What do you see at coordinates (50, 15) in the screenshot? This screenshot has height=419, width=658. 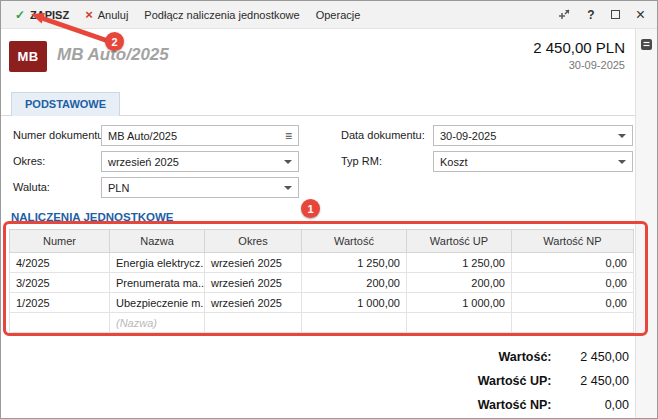 I see `save-button-label: ZAPISZ` at bounding box center [50, 15].